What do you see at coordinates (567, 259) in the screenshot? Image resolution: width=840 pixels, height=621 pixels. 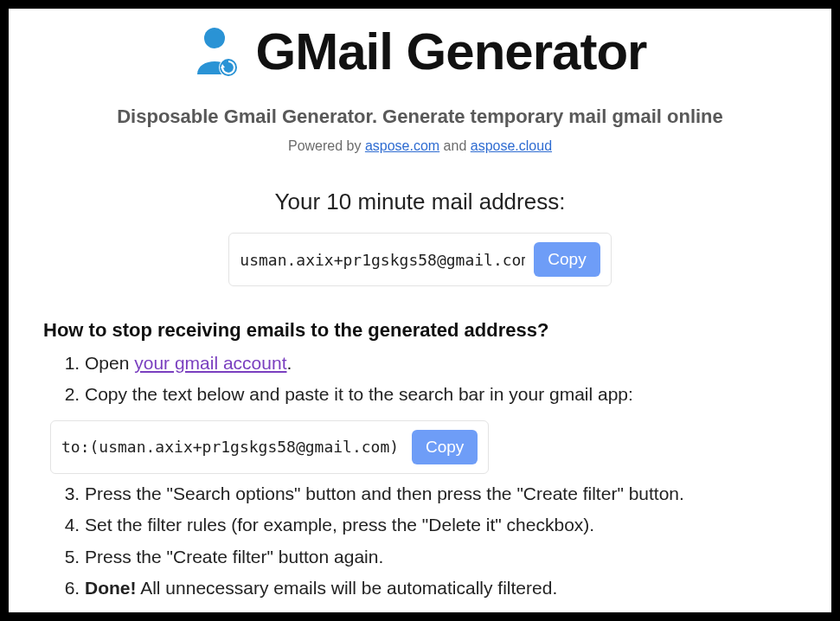 I see `copy-email-button: Copy` at bounding box center [567, 259].